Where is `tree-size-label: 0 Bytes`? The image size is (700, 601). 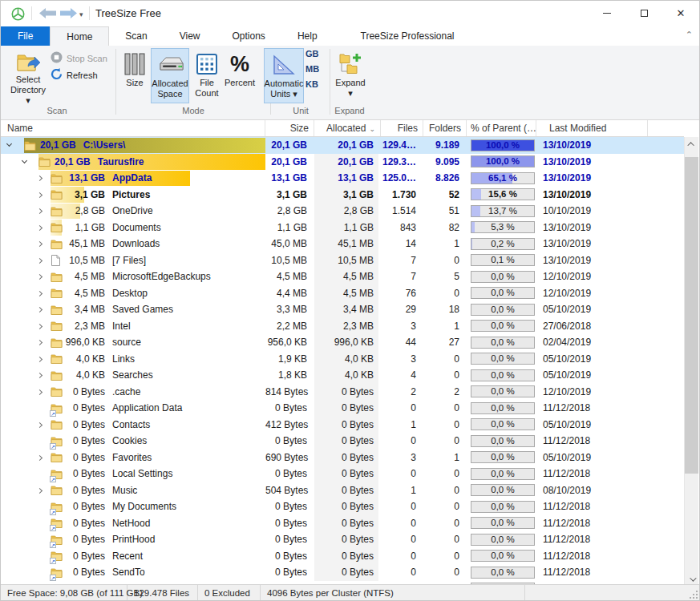 tree-size-label: 0 Bytes is located at coordinates (83, 540).